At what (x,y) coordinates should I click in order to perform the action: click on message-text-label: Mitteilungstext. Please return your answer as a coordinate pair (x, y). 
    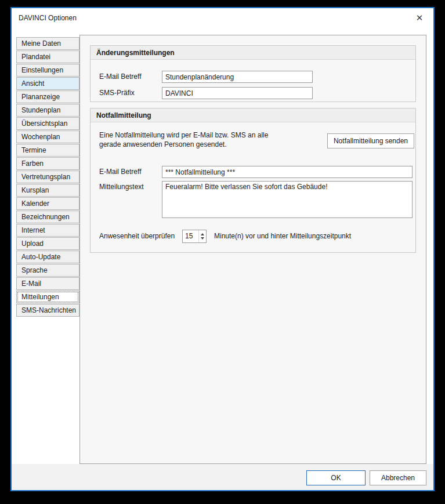
    Looking at the image, I should click on (122, 187).